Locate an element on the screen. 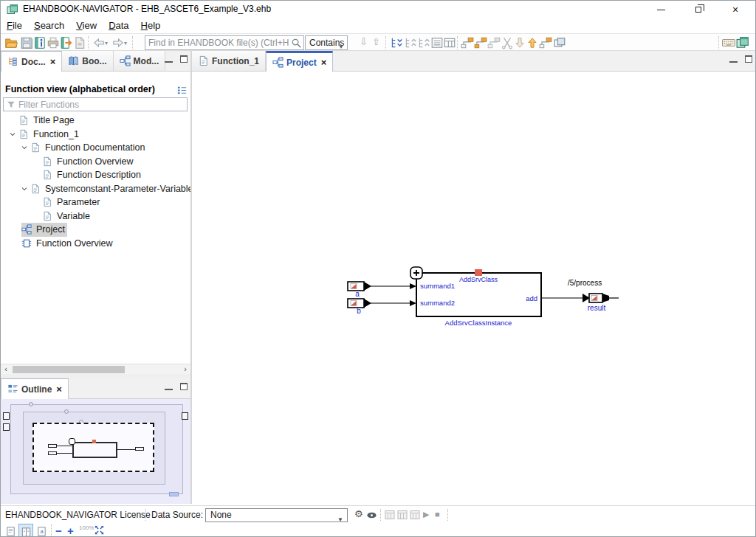 The height and width of the screenshot is (537, 756). visibility-eye-icon is located at coordinates (372, 515).